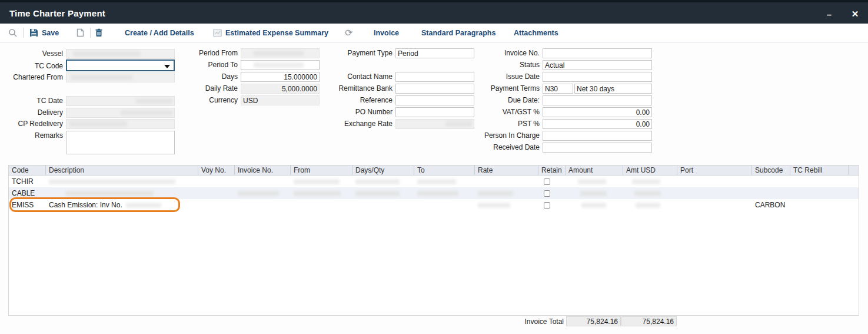 The image size is (868, 334). What do you see at coordinates (594, 170) in the screenshot?
I see `col-header-amount: Amount` at bounding box center [594, 170].